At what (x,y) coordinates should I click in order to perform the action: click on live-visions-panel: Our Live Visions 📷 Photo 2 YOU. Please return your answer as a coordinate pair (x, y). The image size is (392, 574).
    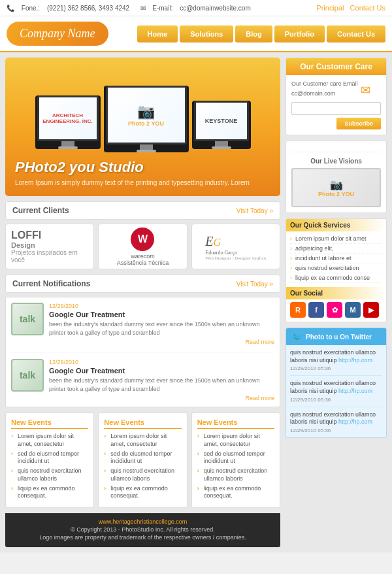
    Looking at the image, I should click on (336, 177).